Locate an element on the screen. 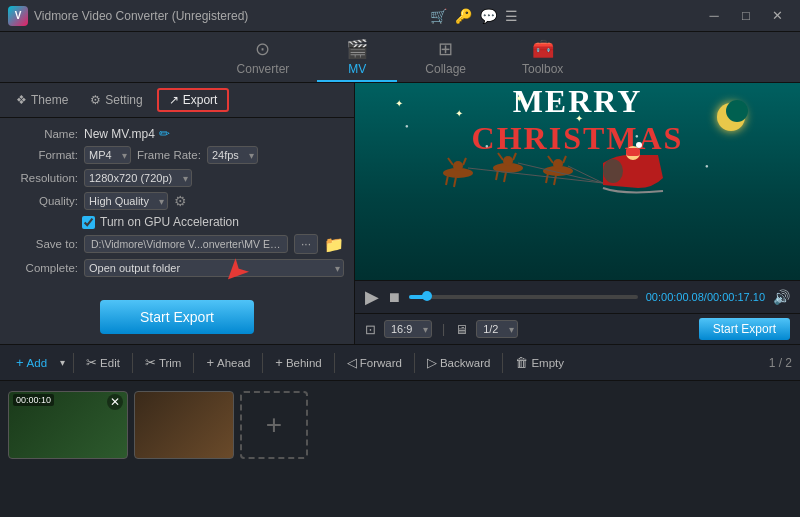  edit-button: ✂ Edit is located at coordinates (103, 362).